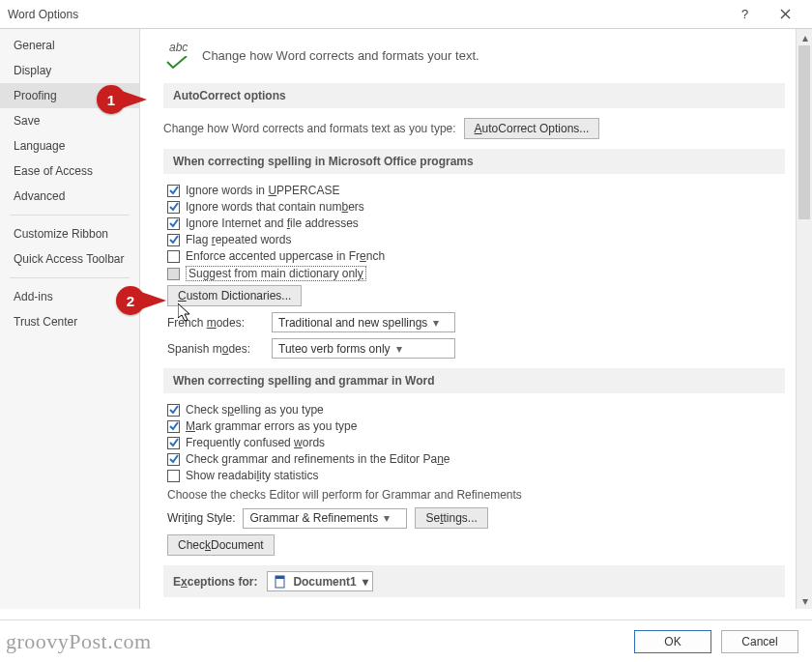 This screenshot has height=662, width=812. Describe the element at coordinates (760, 642) in the screenshot. I see `cancel-button: Cancel` at that location.